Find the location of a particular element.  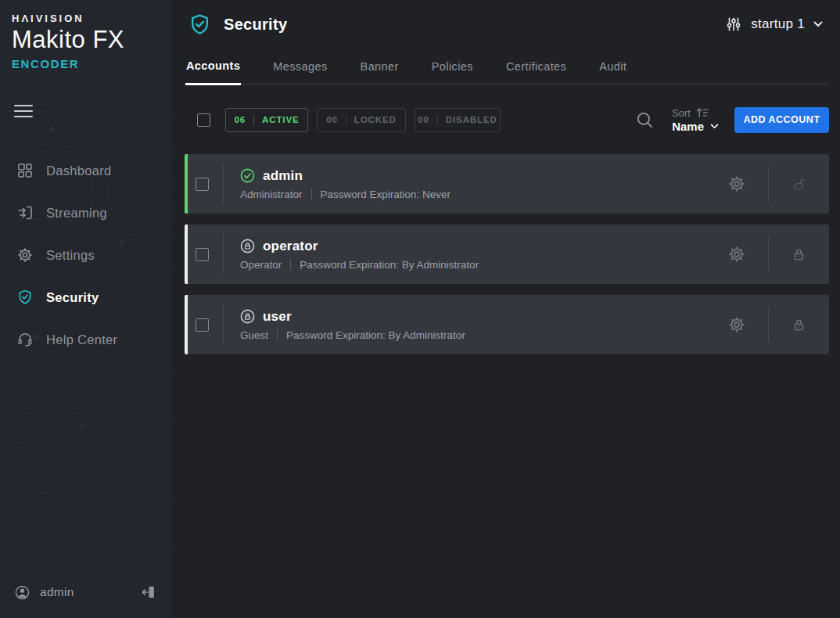

brand-name: HΛIVISION is located at coordinates (68, 19).